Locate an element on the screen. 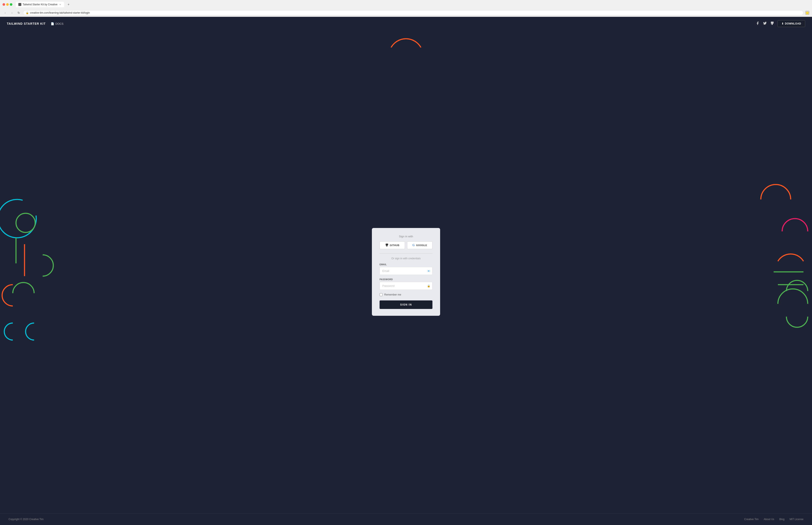  facebook-icon is located at coordinates (757, 24).